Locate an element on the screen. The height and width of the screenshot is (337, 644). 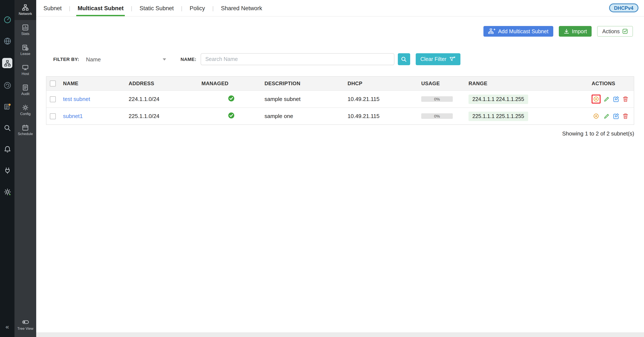
sidebar-item-label: Config is located at coordinates (25, 114).